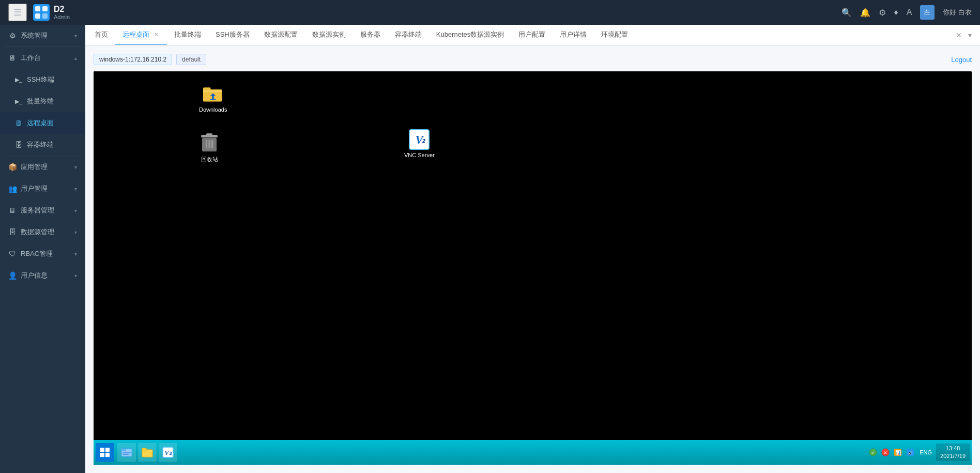 The image size is (980, 473). Describe the element at coordinates (532, 59) in the screenshot. I see `connection-bar: windows-1:172.16.210.2 default Logout` at that location.